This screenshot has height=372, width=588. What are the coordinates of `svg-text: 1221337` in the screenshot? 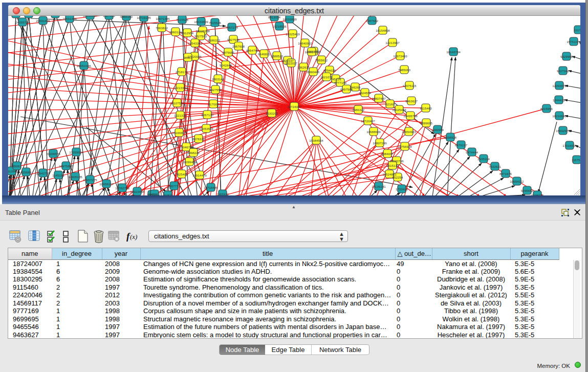 It's located at (180, 116).